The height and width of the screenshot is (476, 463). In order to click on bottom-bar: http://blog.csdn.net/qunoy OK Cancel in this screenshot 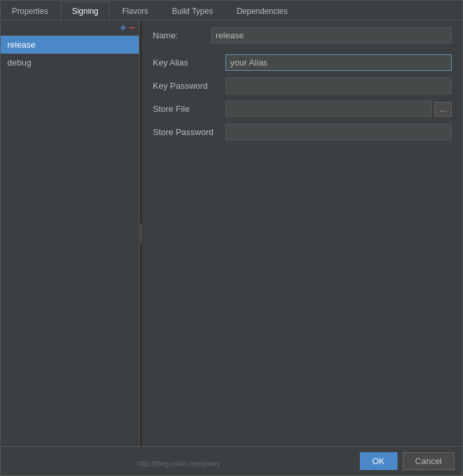, I will do `click(232, 461)`.